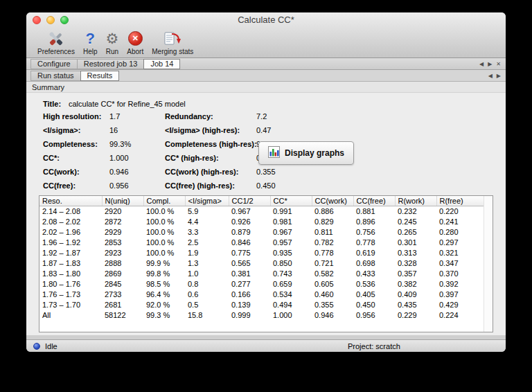 The width and height of the screenshot is (532, 392). What do you see at coordinates (211, 144) in the screenshot?
I see `summary-label-2: Completeness (high-res):` at bounding box center [211, 144].